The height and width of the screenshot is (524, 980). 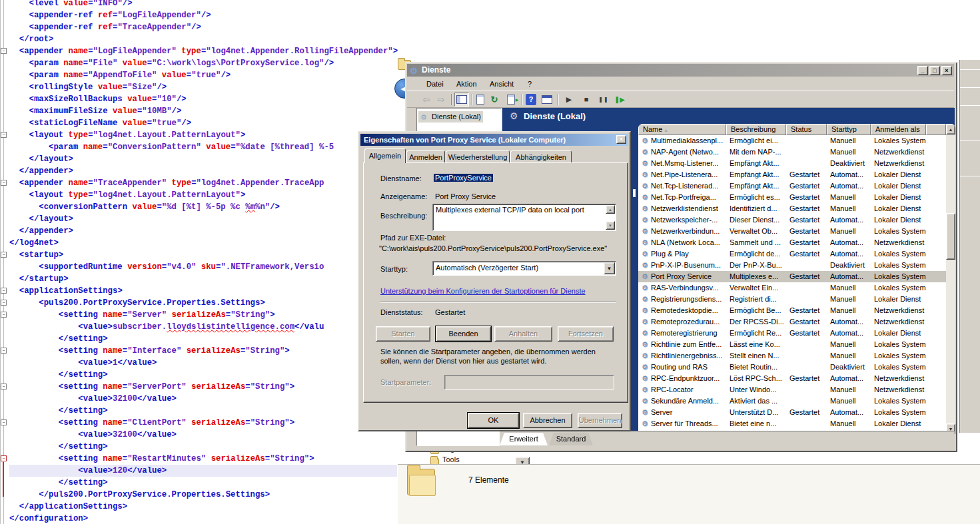 I want to click on code-line: <setting name="Interface" serializeAs="S…, so click(x=203, y=351).